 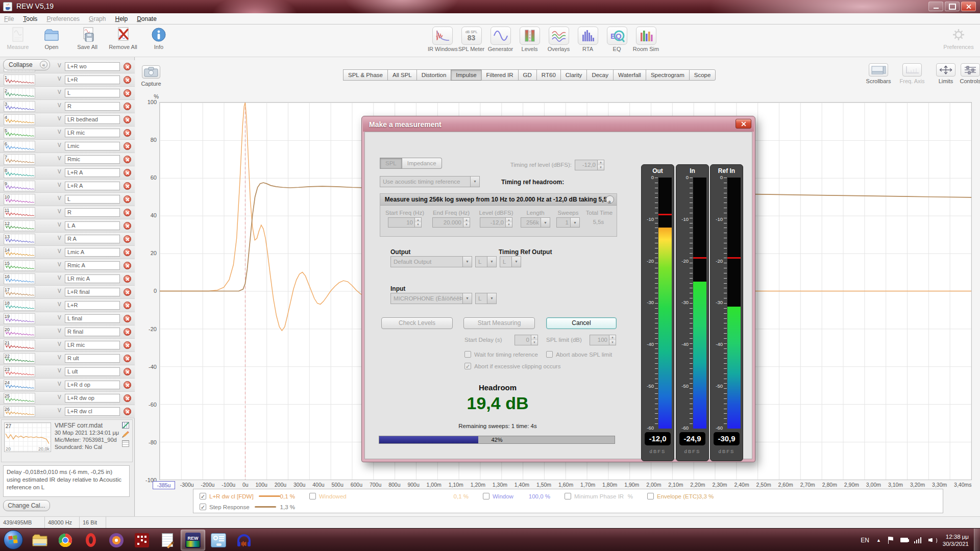 What do you see at coordinates (496, 222) in the screenshot?
I see `field-input: -12,0 ▲▼ ▼` at bounding box center [496, 222].